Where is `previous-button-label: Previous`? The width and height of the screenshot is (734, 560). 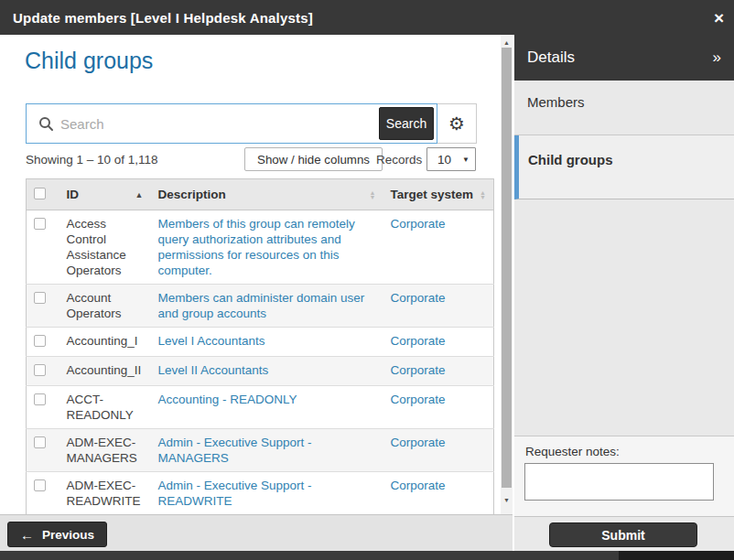
previous-button-label: Previous is located at coordinates (68, 534).